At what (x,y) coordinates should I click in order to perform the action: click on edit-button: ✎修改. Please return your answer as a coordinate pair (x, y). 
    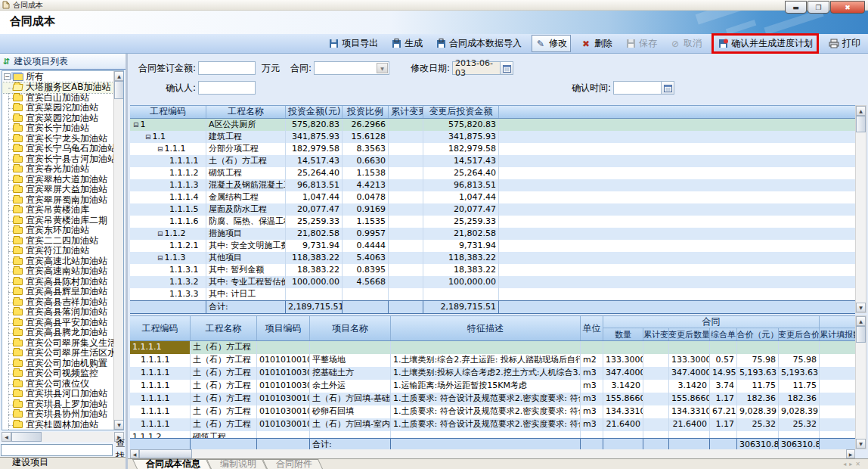
    Looking at the image, I should click on (551, 44).